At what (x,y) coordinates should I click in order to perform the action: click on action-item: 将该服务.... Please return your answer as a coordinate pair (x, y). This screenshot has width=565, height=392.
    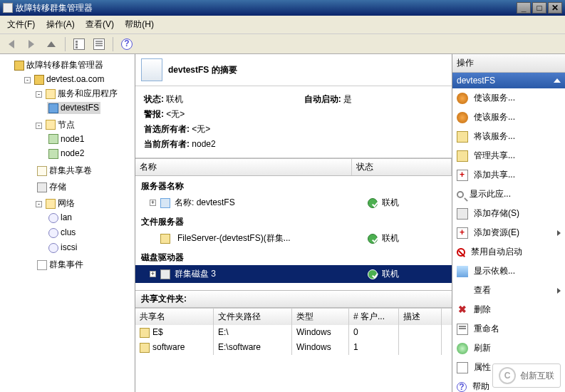
    Looking at the image, I should click on (509, 137).